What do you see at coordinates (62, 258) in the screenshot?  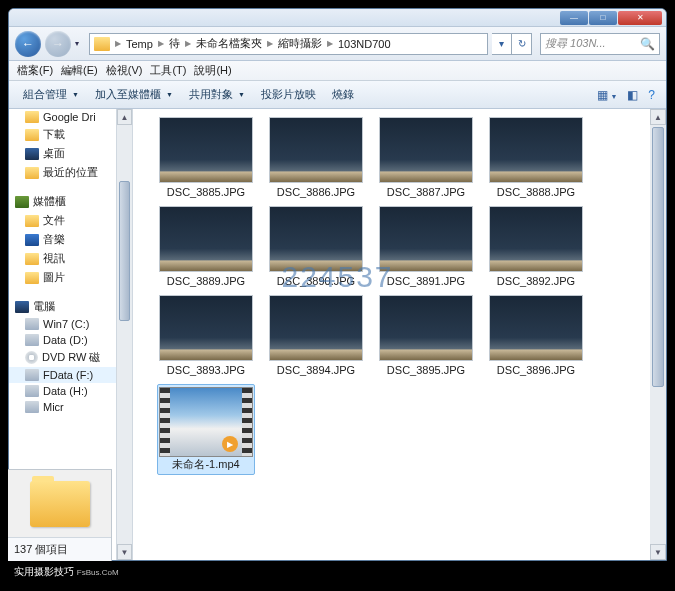 I see `tree-item-videos: 視訊` at bounding box center [62, 258].